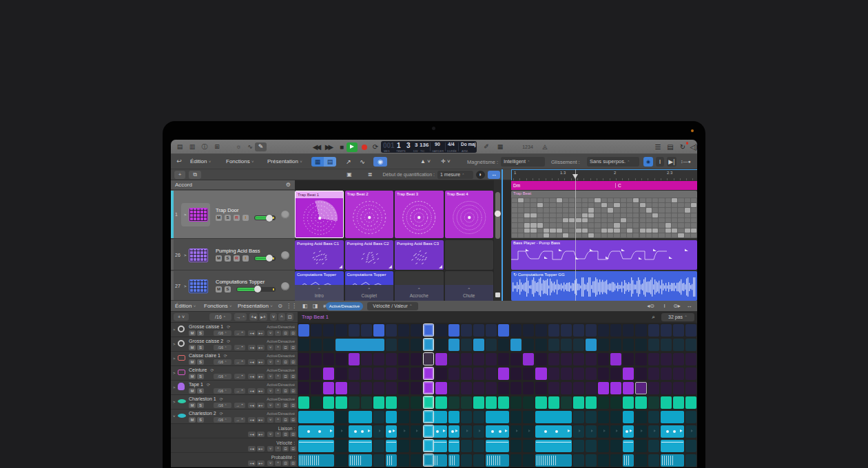  What do you see at coordinates (426, 162) in the screenshot?
I see `pointer-tool-select: ▲ ˅` at bounding box center [426, 162].